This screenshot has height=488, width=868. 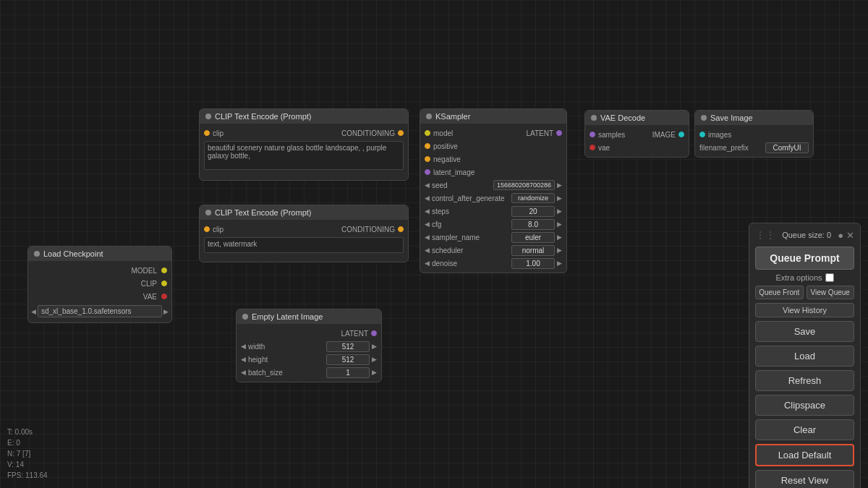 I want to click on vae-output-row: VAE, so click(x=100, y=296).